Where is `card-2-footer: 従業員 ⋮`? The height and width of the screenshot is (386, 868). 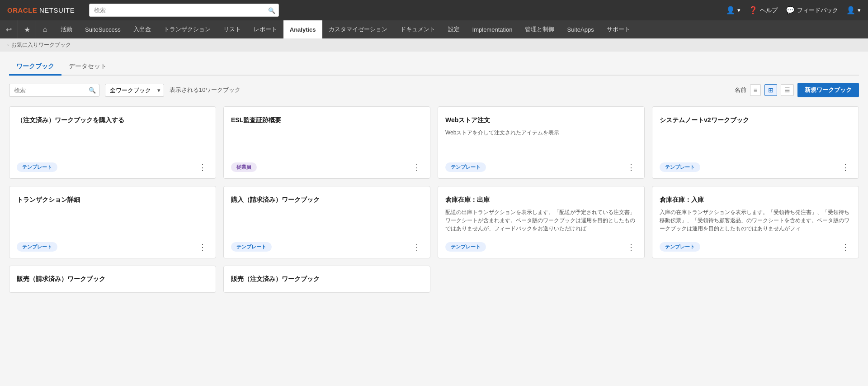
card-2-footer: 従業員 ⋮ is located at coordinates (327, 167).